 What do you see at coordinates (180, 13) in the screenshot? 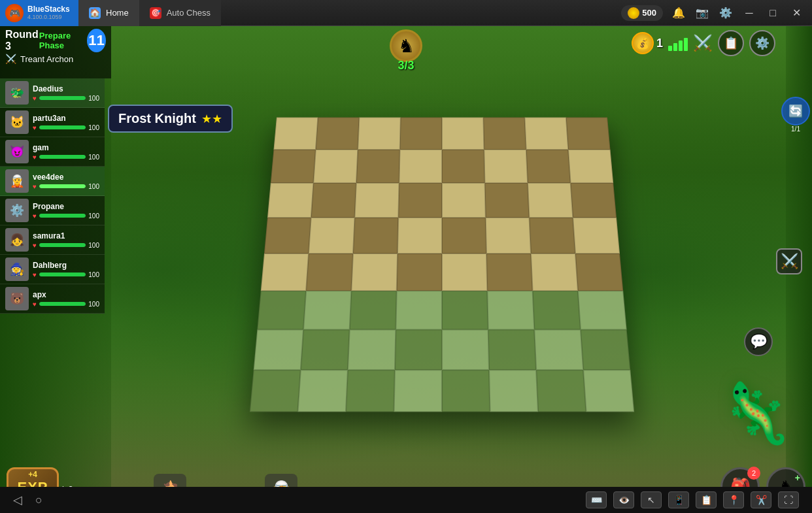
I see `game-tab: 🎯 Auto Chess` at bounding box center [180, 13].